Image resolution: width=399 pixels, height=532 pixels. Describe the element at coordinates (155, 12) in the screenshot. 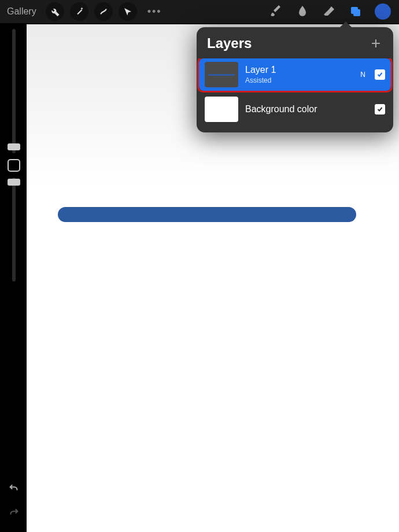

I see `modify-menu-button: •••` at that location.